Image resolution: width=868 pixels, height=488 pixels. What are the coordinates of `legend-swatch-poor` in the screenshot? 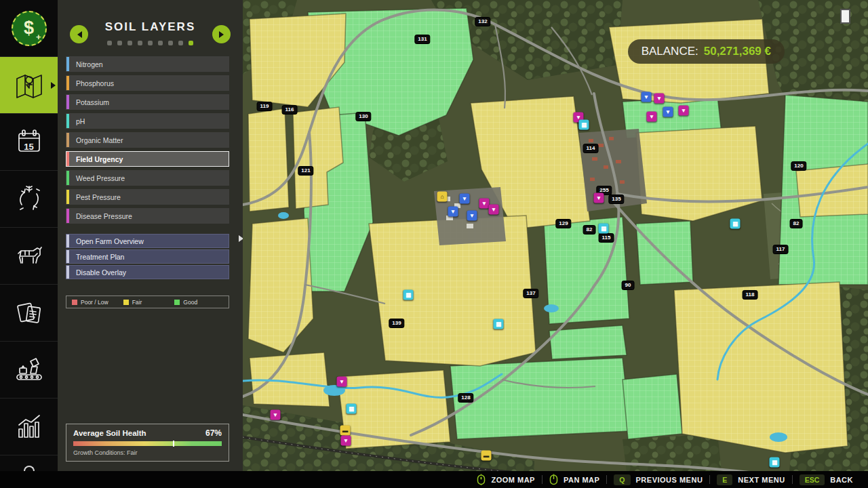 It's located at (75, 302).